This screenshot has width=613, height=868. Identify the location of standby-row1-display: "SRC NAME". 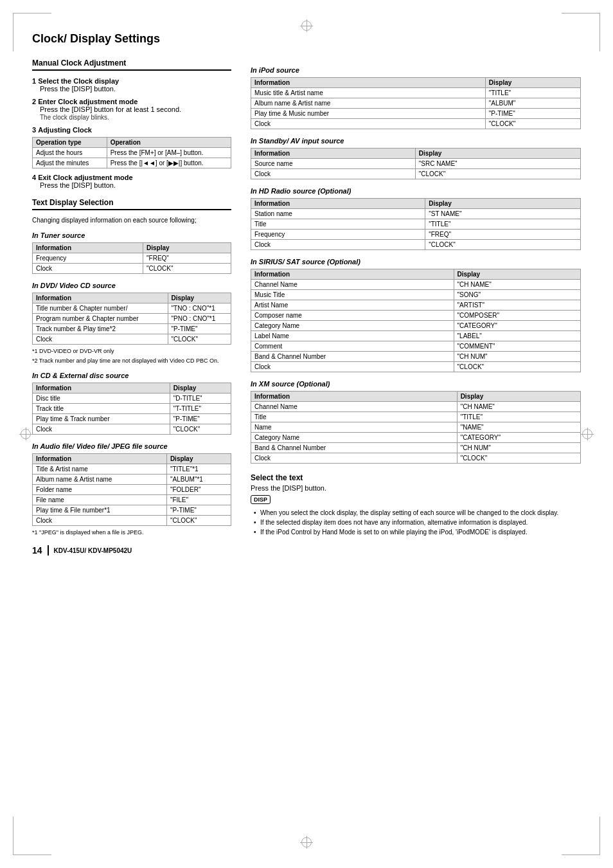
(497, 164).